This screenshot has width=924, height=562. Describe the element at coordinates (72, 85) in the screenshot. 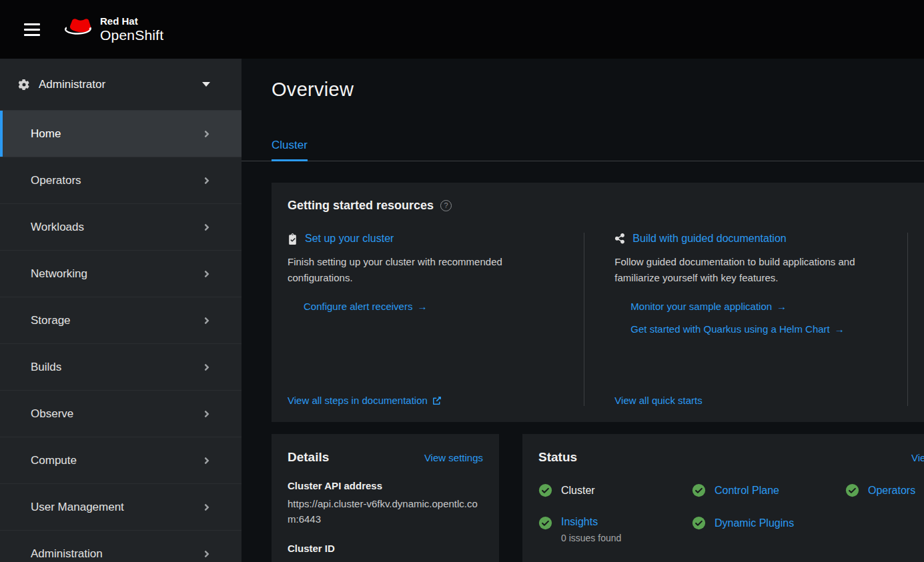

I see `perspective-label: Administrator` at that location.